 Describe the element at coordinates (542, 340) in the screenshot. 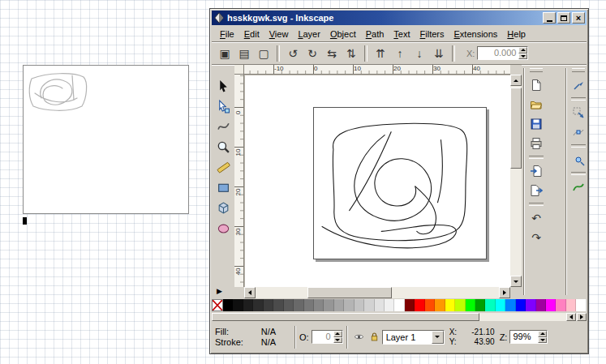

I see `zoom-spin-down-button` at that location.